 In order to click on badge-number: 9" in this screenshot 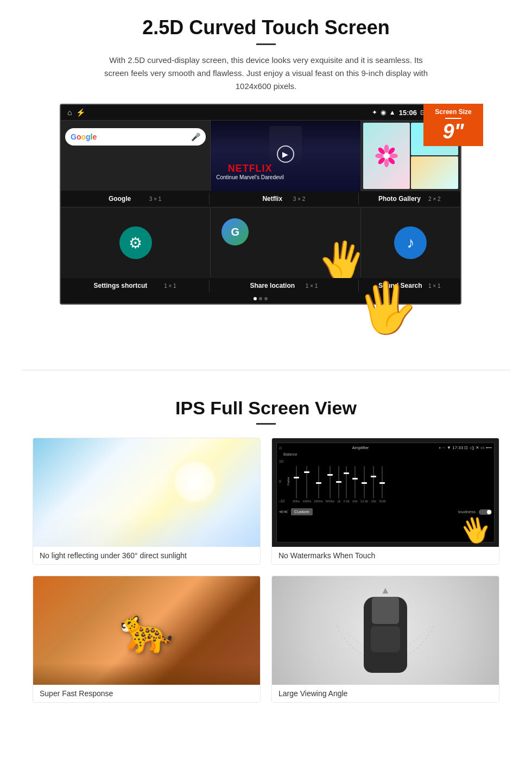, I will do `click(453, 131)`.